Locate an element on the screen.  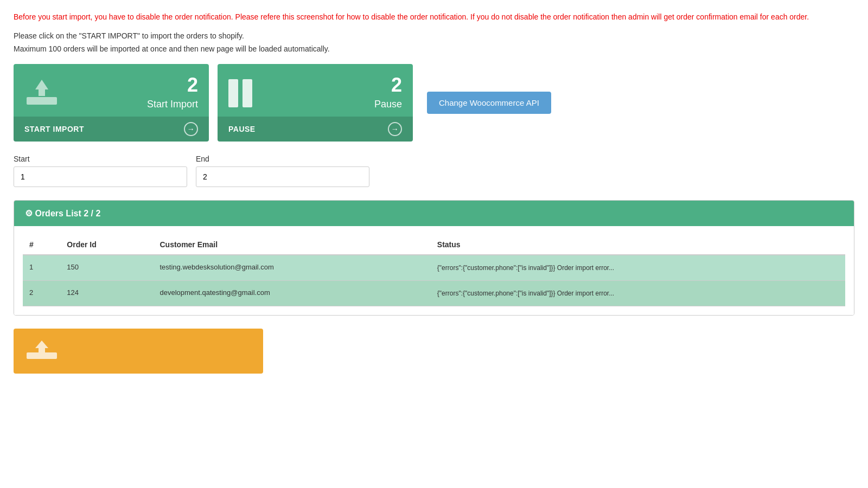
pause-arrow: → is located at coordinates (395, 129).